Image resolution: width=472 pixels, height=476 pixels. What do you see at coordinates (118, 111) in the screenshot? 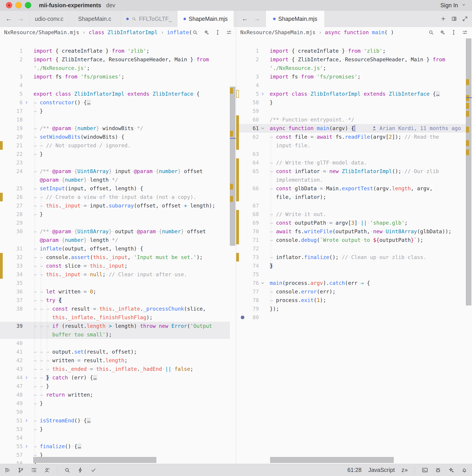
I see `code-line: 17→ }` at bounding box center [118, 111].